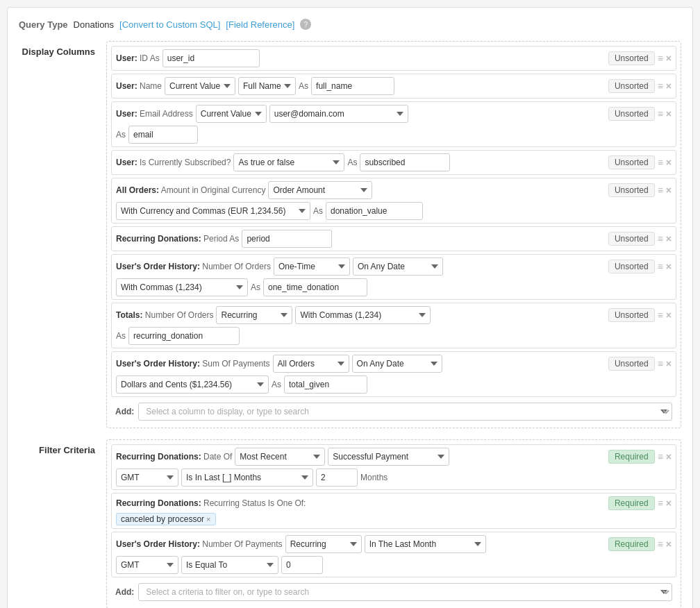 Image resolution: width=700 pixels, height=608 pixels. Describe the element at coordinates (276, 385) in the screenshot. I see `col-as-9: As` at that location.